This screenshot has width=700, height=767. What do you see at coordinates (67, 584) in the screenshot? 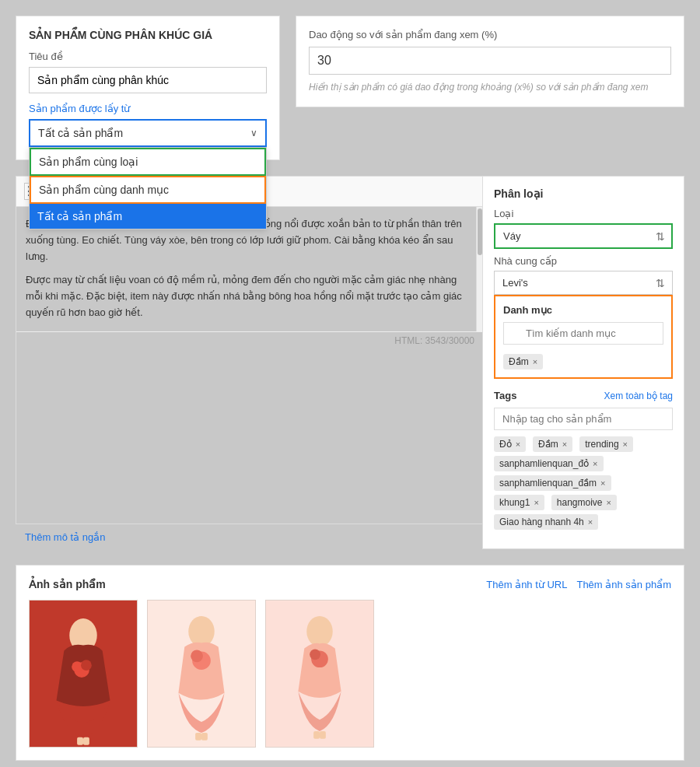
I see `anh-title: Ảnh sản phẩm` at bounding box center [67, 584].